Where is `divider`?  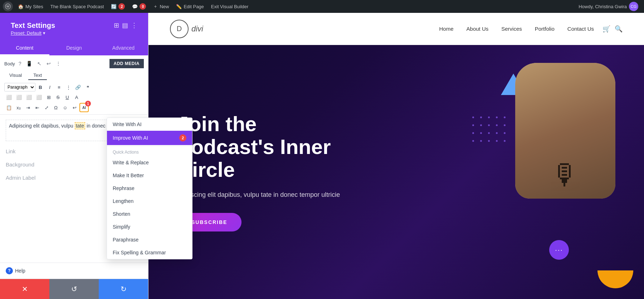
divider is located at coordinates (150, 146).